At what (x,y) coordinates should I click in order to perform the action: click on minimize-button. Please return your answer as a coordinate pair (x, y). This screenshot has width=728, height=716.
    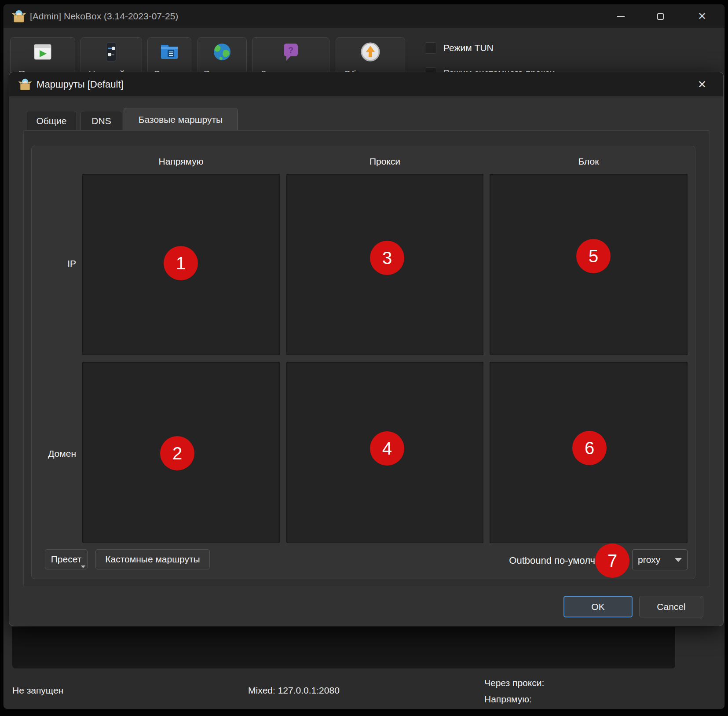
    Looking at the image, I should click on (621, 16).